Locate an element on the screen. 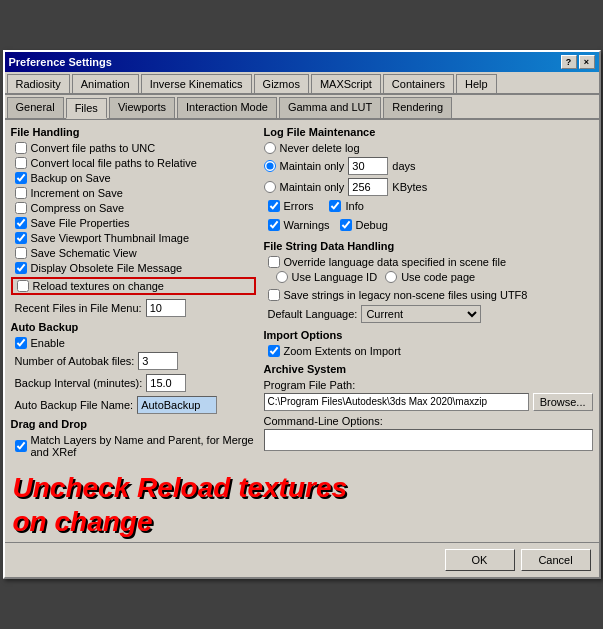  zoom-extents-label: Zoom Extents on Import is located at coordinates (342, 351).